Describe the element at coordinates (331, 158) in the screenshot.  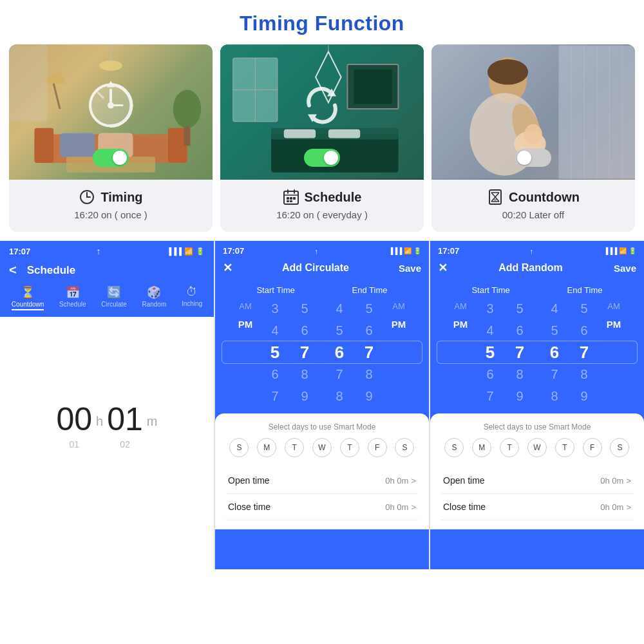
I see `schedule-toggle-knob` at that location.